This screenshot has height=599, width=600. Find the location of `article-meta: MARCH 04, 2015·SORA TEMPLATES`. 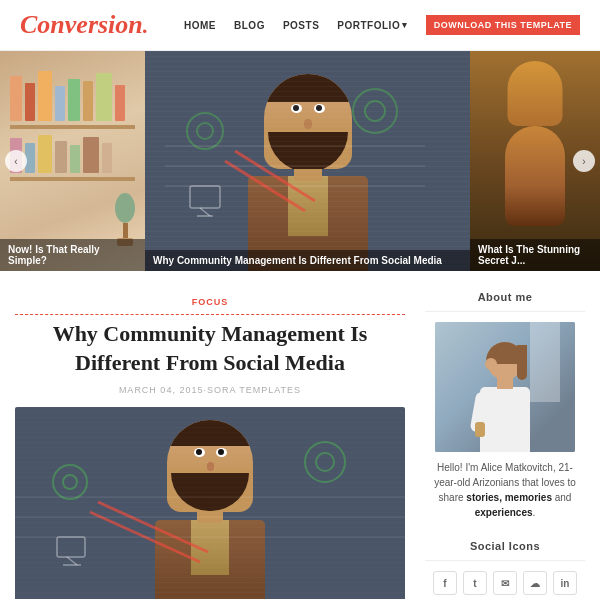

article-meta: MARCH 04, 2015·SORA TEMPLATES is located at coordinates (210, 390).